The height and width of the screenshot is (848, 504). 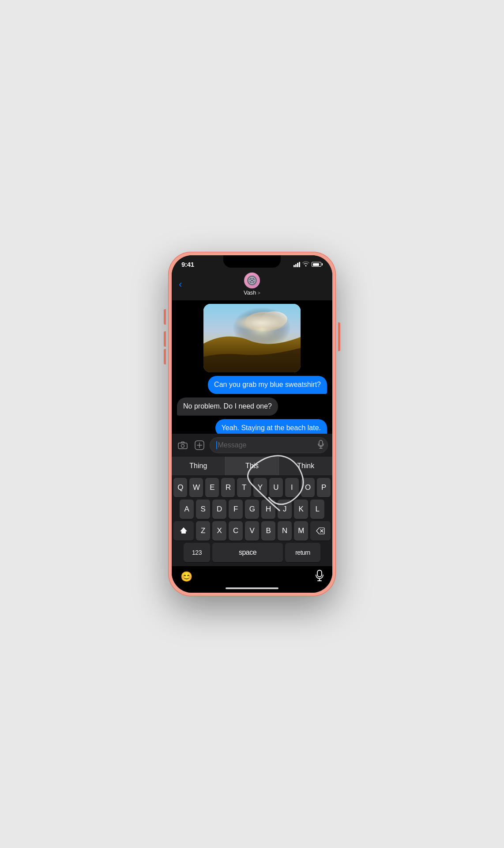 I want to click on key-g: G, so click(x=252, y=509).